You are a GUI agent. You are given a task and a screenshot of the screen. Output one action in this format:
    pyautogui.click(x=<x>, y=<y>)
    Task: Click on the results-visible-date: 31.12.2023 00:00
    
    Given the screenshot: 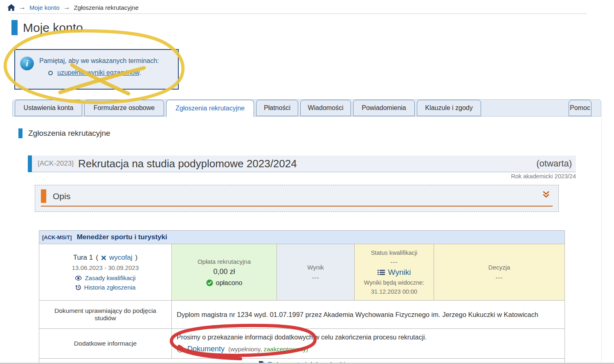 What is the action you would take?
    pyautogui.click(x=394, y=292)
    